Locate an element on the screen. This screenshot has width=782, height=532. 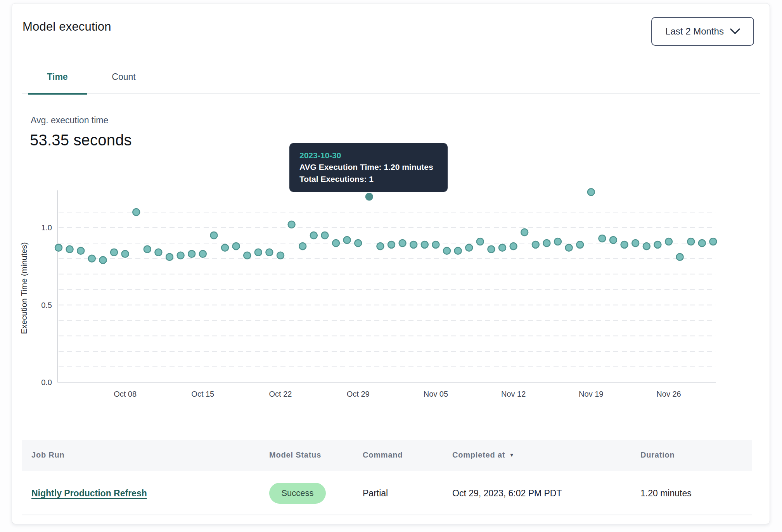
status-badge: Success is located at coordinates (298, 493).